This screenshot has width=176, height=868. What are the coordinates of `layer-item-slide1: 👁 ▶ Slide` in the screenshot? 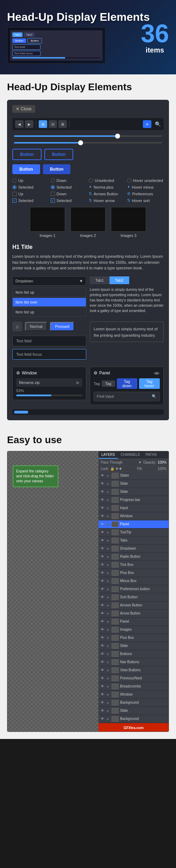 It's located at (134, 484).